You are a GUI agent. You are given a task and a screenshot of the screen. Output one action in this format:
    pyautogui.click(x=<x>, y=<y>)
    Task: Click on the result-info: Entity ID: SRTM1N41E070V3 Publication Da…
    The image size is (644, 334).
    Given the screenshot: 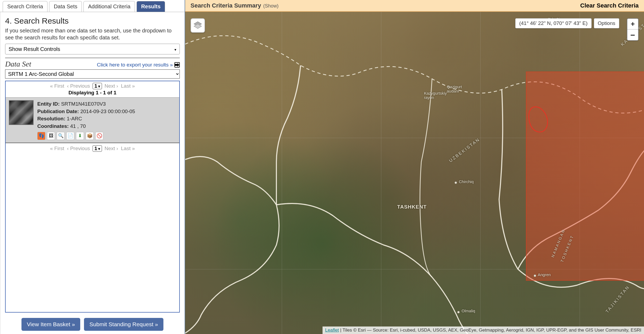 What is the action you would take?
    pyautogui.click(x=86, y=120)
    